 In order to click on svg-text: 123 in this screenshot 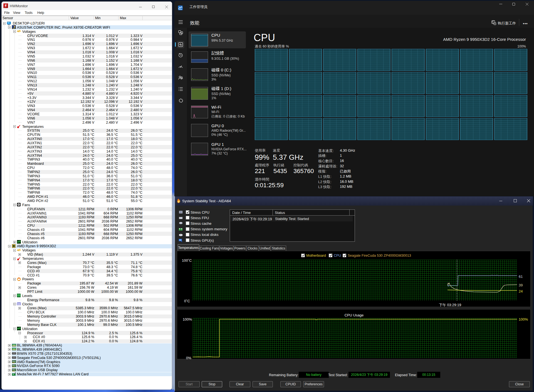, I will do `click(181, 217)`.